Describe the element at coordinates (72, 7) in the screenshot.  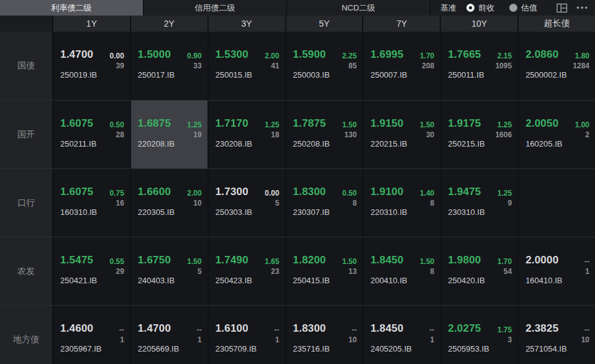
I see `tab-rates-secondary: 利率债二级` at that location.